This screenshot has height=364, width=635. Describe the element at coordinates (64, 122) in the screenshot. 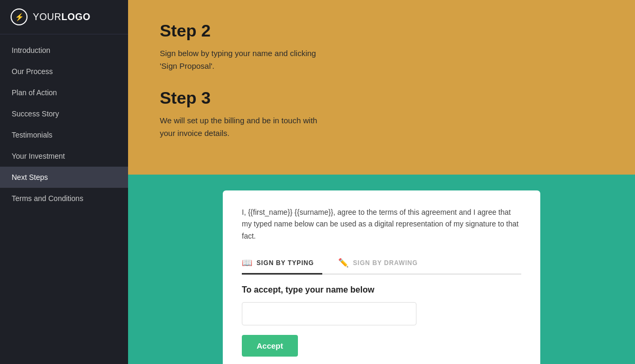

I see `sidebar-nav: IntroductionOur ProcessPlan of ActionSuc…` at that location.